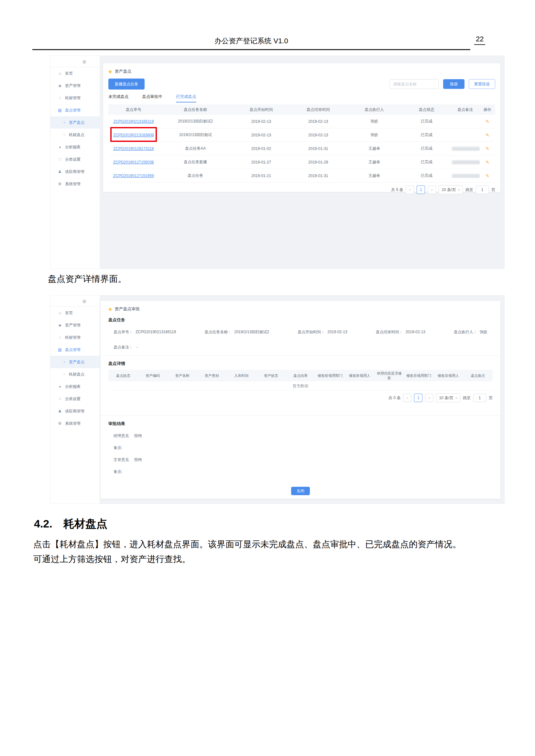 This screenshot has width=535, height=756. Describe the element at coordinates (300, 375) in the screenshot. I see `detail-table-header-cell: 盘点结果` at that location.